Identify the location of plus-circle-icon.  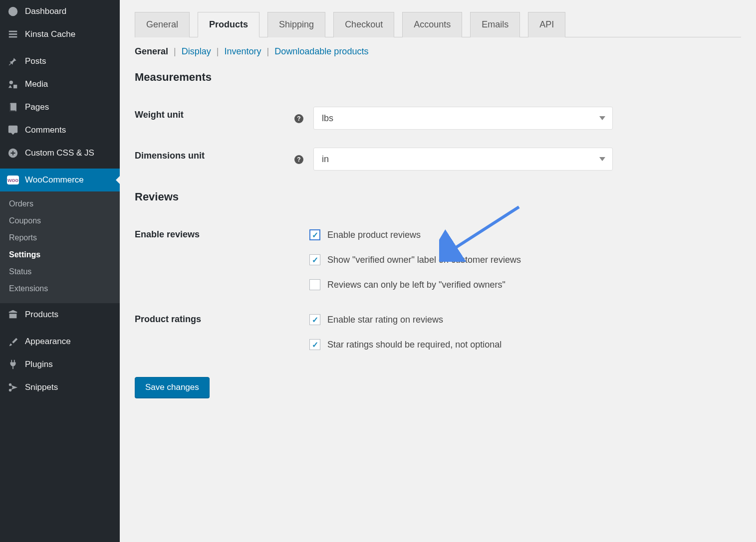
(13, 153).